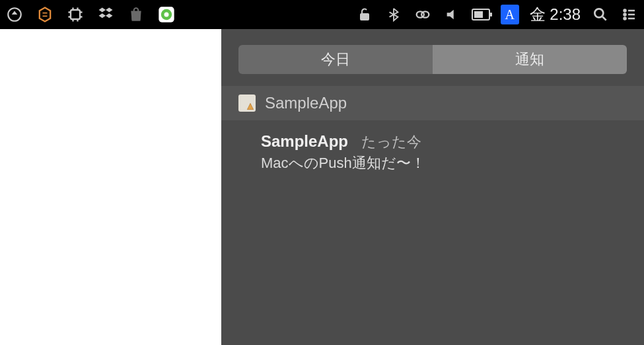  What do you see at coordinates (510, 15) in the screenshot?
I see `input-source-icon: A` at bounding box center [510, 15].